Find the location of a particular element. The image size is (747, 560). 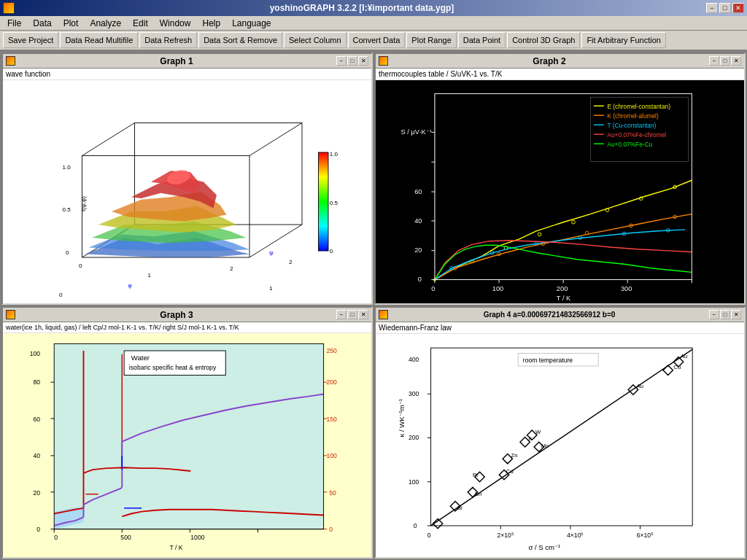

graph4-controls: − □ ✕ is located at coordinates (725, 315).